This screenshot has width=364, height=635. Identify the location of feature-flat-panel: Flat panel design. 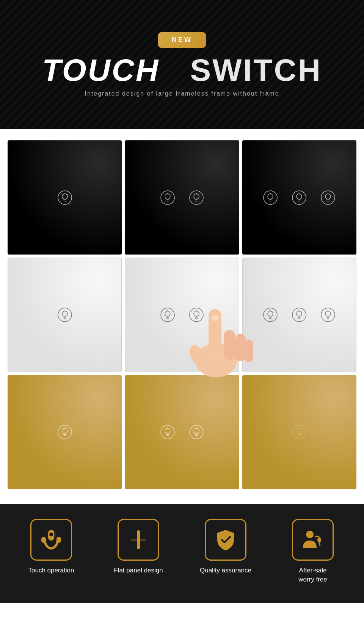
(138, 547).